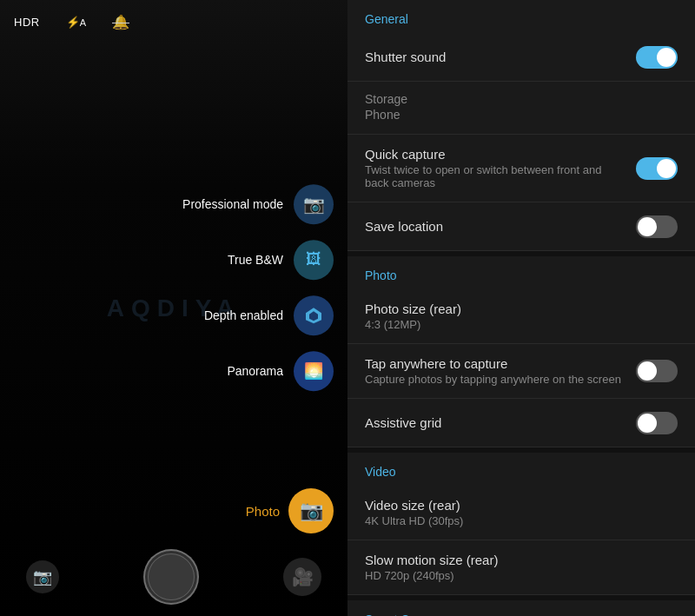 The image size is (695, 616). Describe the element at coordinates (500, 422) in the screenshot. I see `assistive-grid-left: Assistive grid` at that location.